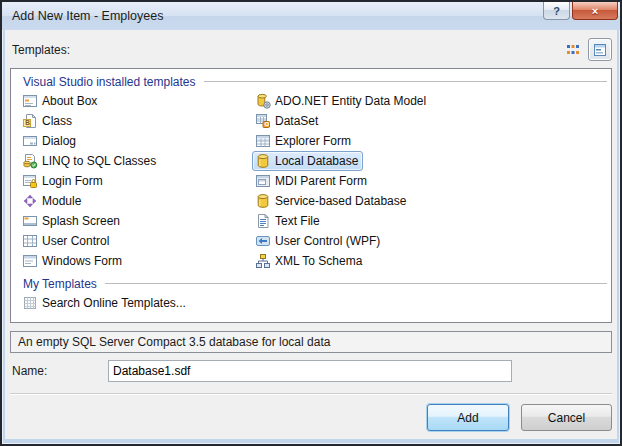 This screenshot has height=446, width=622. Describe the element at coordinates (288, 121) in the screenshot. I see `template-item-dataset: ODataSet` at that location.